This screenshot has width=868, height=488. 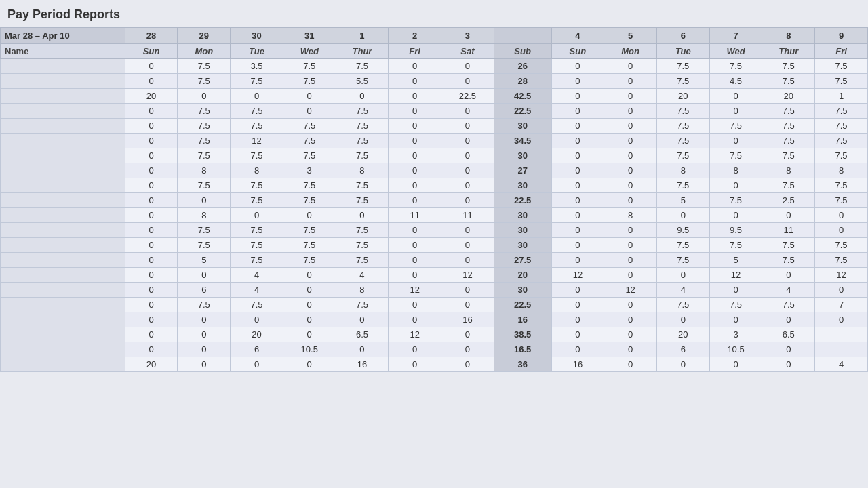 I want to click on data-cell: 3.5, so click(x=257, y=66).